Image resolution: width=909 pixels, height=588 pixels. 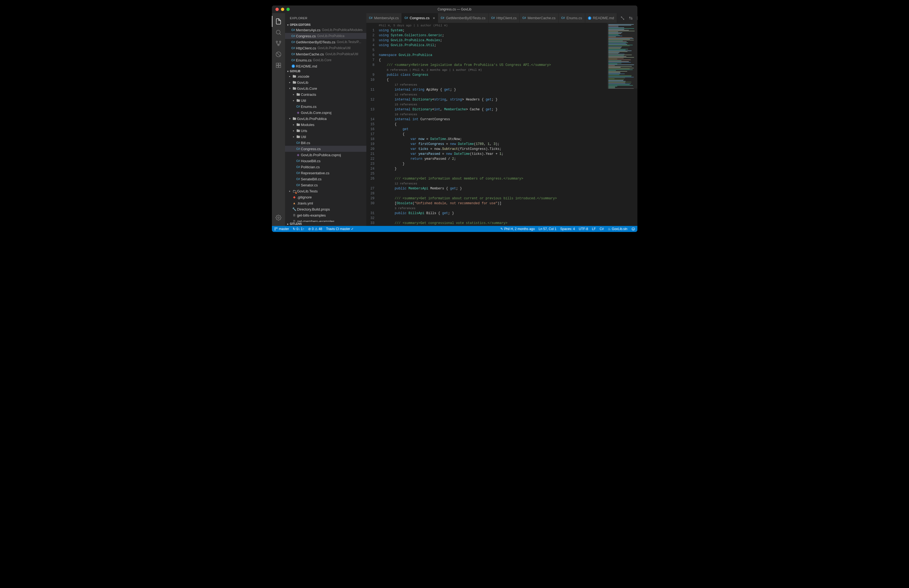 What do you see at coordinates (572, 18) in the screenshot?
I see `editor-tab: C#Enums.cs` at bounding box center [572, 18].